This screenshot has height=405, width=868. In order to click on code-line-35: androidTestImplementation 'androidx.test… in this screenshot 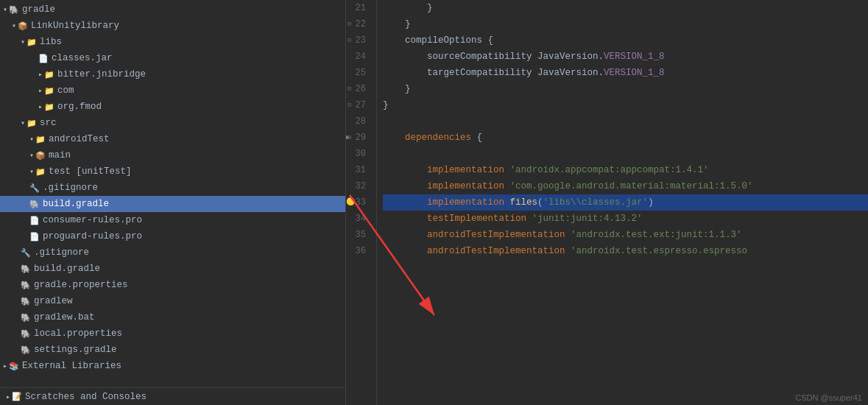, I will do `click(626, 235)`.